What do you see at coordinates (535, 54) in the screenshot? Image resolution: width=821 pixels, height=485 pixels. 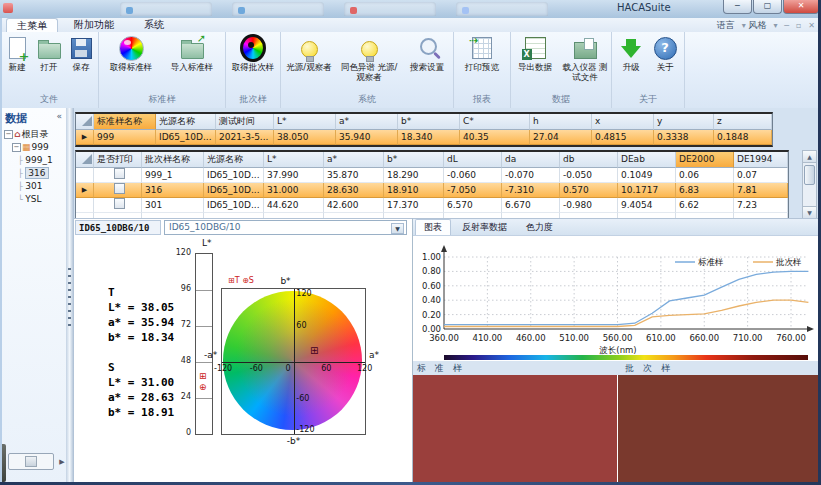 I see `export-data-button: 导出数据` at bounding box center [535, 54].